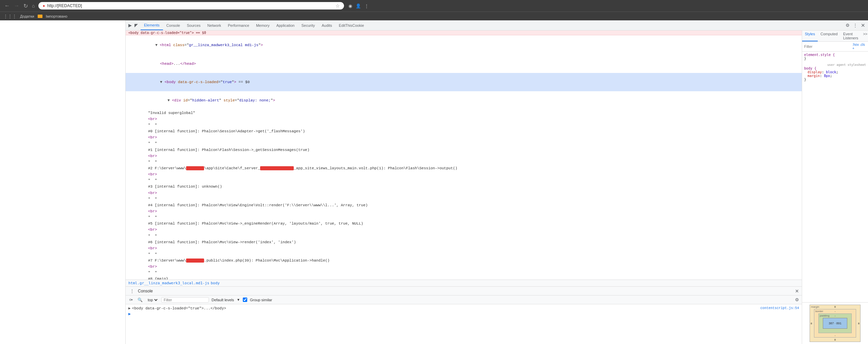 This screenshot has width=868, height=344. What do you see at coordinates (179, 308) in the screenshot?
I see `console-line-text: <body data-gr-c-s-loaded="true">...</bod…` at bounding box center [179, 308].